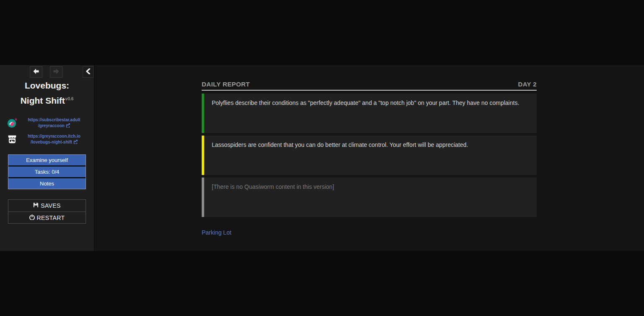 This screenshot has width=644, height=316. I want to click on game-title: Lovebugs: Night Shiftv0.6, so click(47, 93).